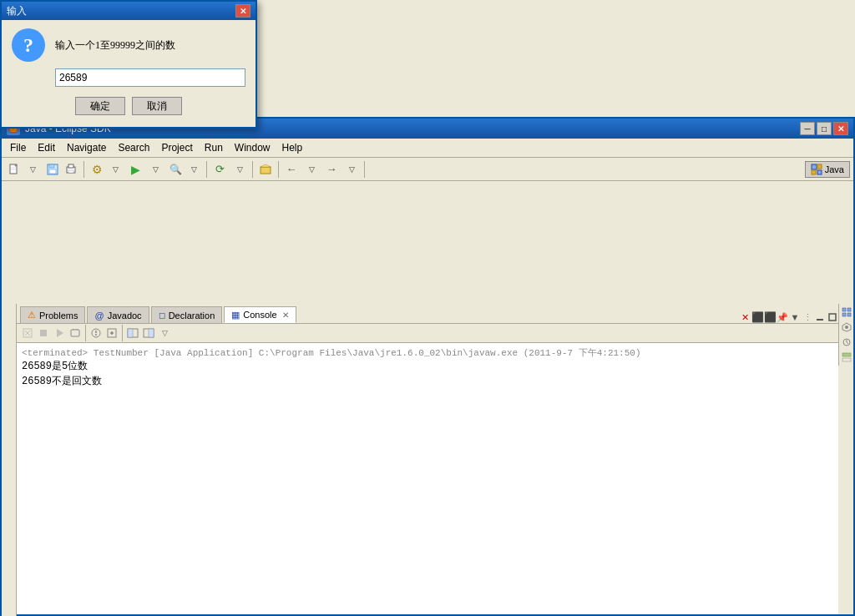 The image size is (855, 616). I want to click on console-new-btn, so click(112, 333).